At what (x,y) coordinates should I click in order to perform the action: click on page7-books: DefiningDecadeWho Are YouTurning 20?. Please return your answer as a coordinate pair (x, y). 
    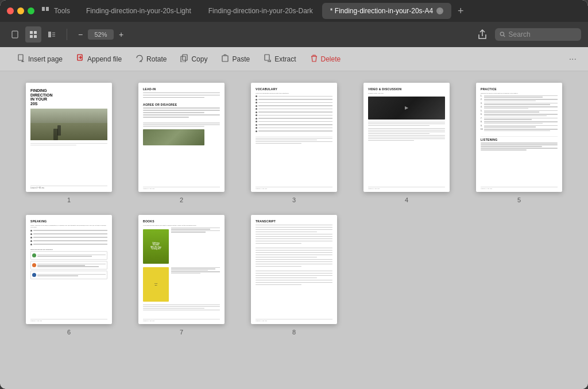
    Looking at the image, I should click on (181, 247).